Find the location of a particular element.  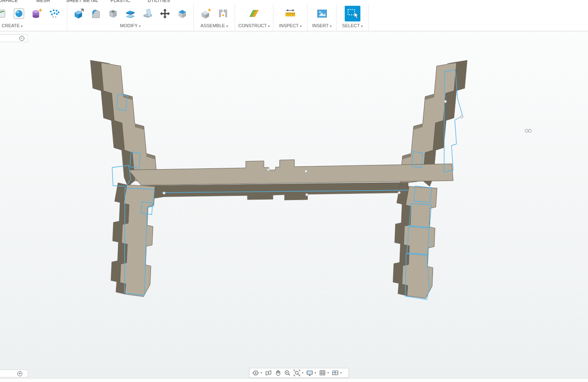

ribbon-group-inspect: INSPECT▾ is located at coordinates (290, 18).